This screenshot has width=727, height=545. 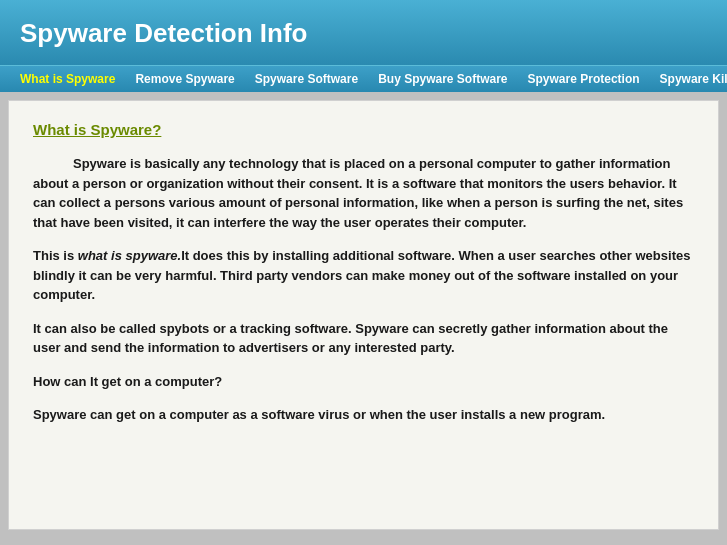 What do you see at coordinates (688, 79) in the screenshot?
I see `nav-item-spyware-killer: Spyware Killer` at bounding box center [688, 79].